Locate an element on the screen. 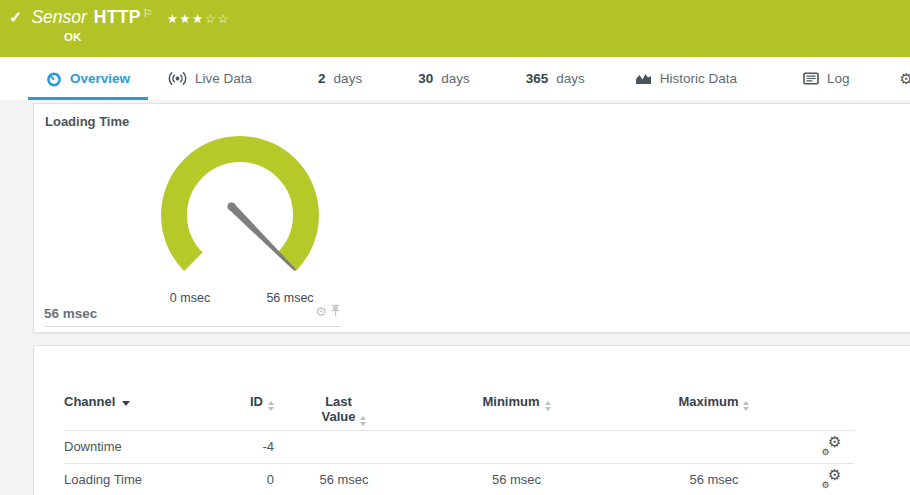 The image size is (910, 495). column-header-last-value: Last Value is located at coordinates (344, 402).